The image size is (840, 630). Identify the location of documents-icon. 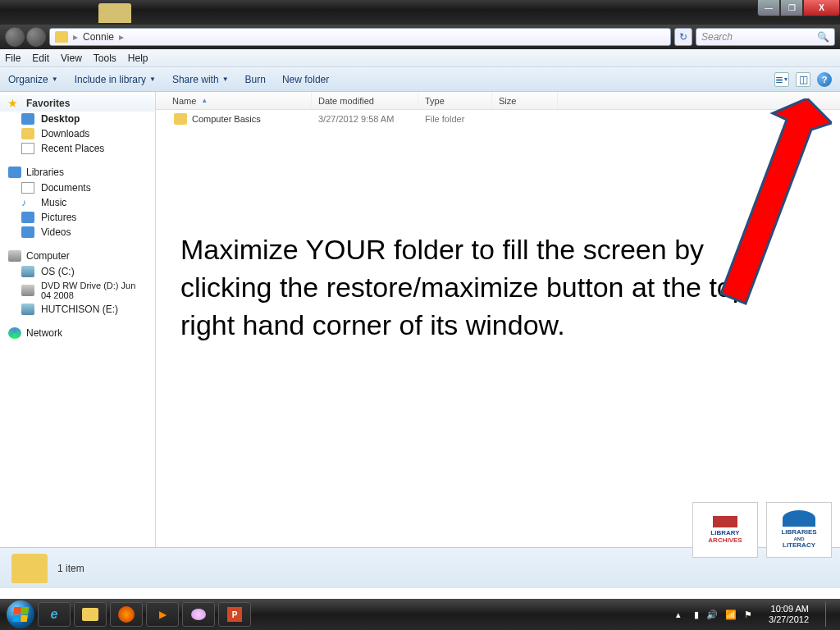
(28, 188).